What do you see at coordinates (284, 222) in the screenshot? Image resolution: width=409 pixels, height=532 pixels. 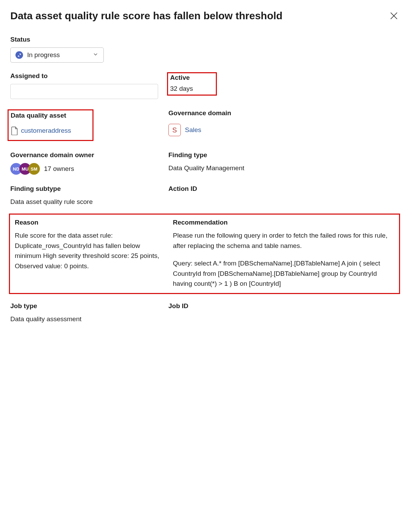 I see `recommendation-label: Recommendation` at bounding box center [284, 222].